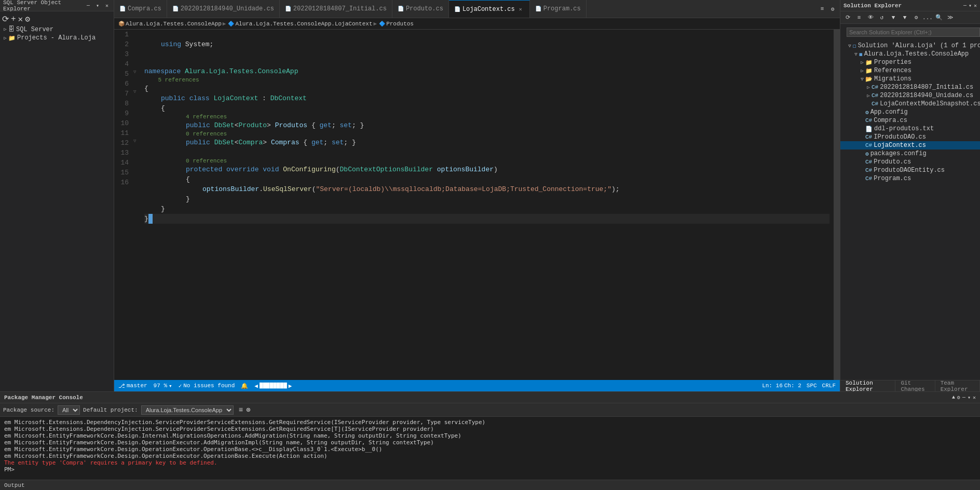 The height and width of the screenshot is (490, 980). What do you see at coordinates (910, 54) in the screenshot?
I see `se-item-project: ▽ ◼ Alura.Loja.Testes.ConsoleApp` at bounding box center [910, 54].